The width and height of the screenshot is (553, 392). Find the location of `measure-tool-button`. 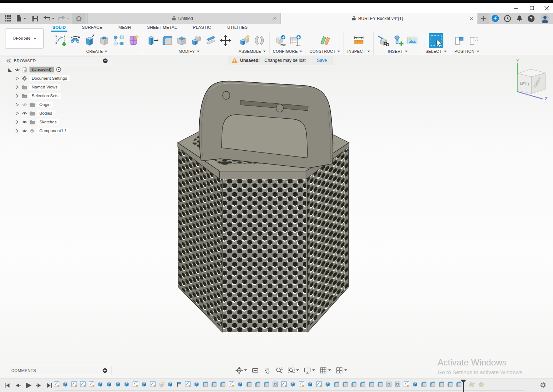

measure-tool-button is located at coordinates (359, 40).